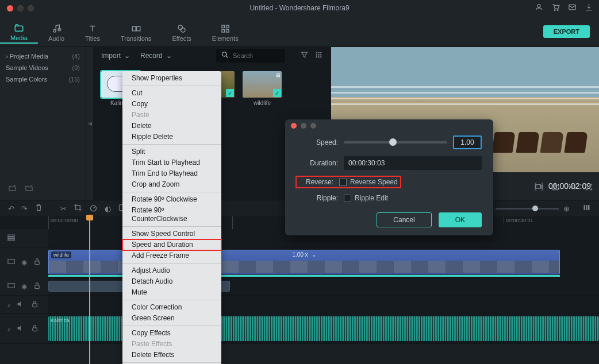 The image size is (599, 364). Describe the element at coordinates (63, 209) in the screenshot. I see `split-icon: ✂` at that location.